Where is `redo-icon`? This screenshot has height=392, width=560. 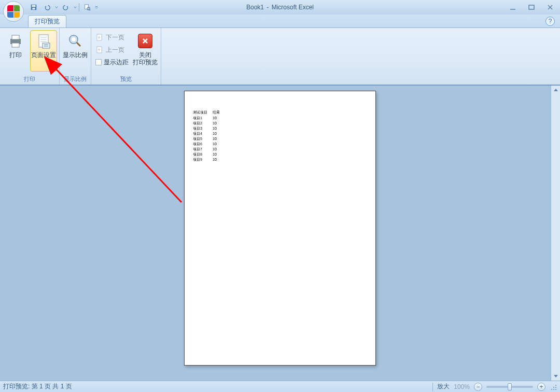 redo-icon is located at coordinates (66, 7).